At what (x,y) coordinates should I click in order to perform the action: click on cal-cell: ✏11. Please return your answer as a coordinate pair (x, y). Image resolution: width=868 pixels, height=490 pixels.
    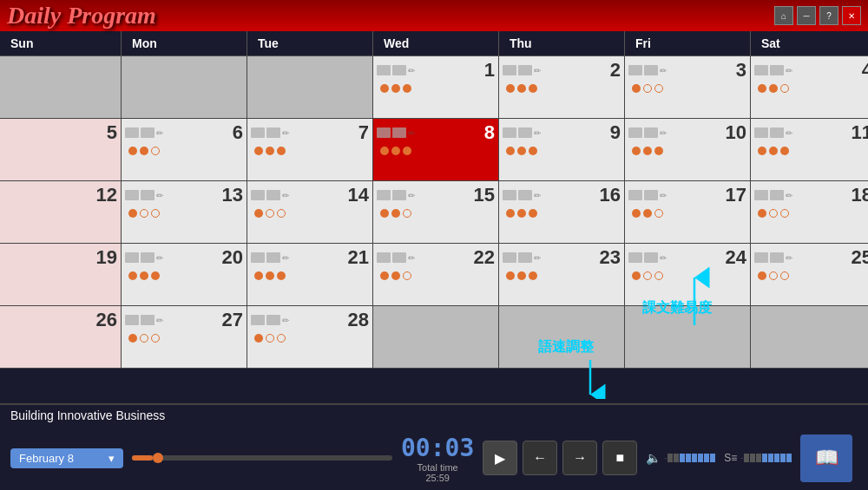
    Looking at the image, I should click on (809, 150).